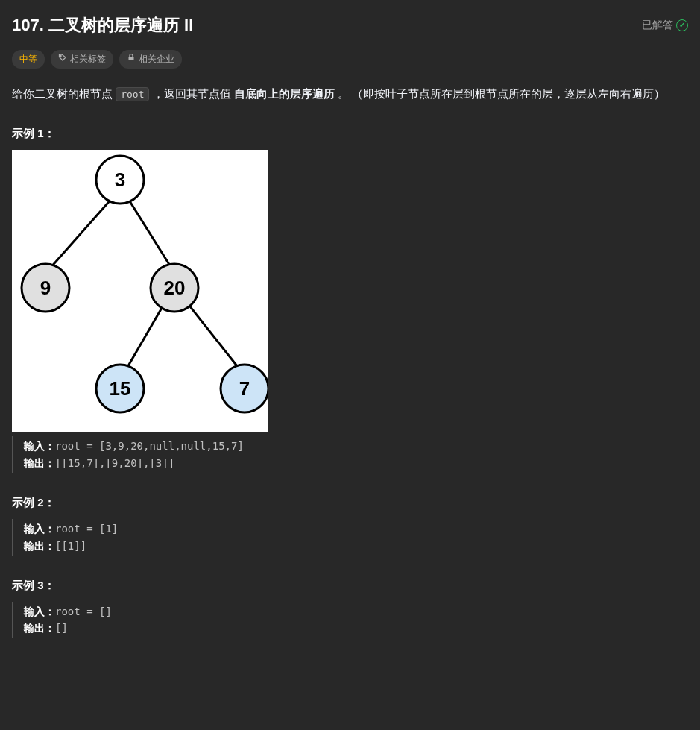 The width and height of the screenshot is (700, 730). Describe the element at coordinates (356, 529) in the screenshot. I see `example-input-line: 输入：root = [1]` at that location.